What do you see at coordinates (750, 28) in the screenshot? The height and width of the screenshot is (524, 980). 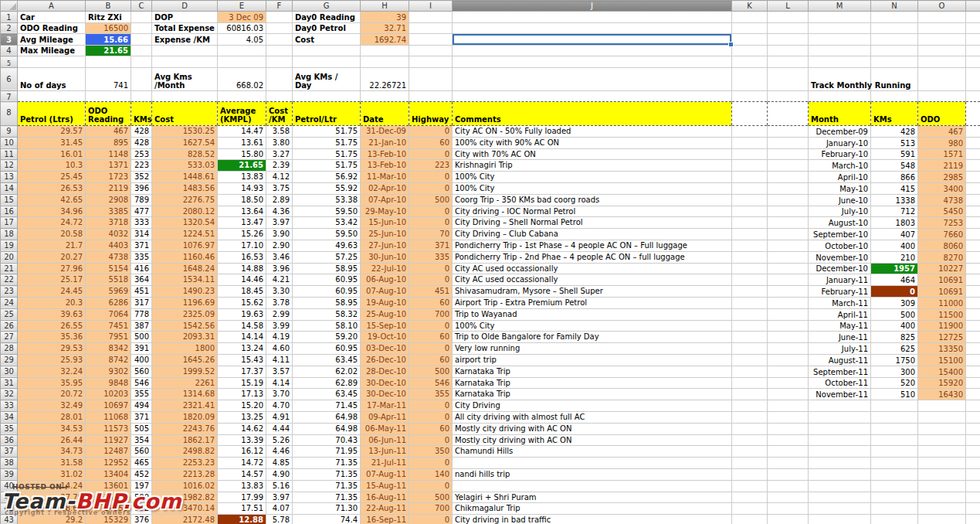 I see `cell-K2` at bounding box center [750, 28].